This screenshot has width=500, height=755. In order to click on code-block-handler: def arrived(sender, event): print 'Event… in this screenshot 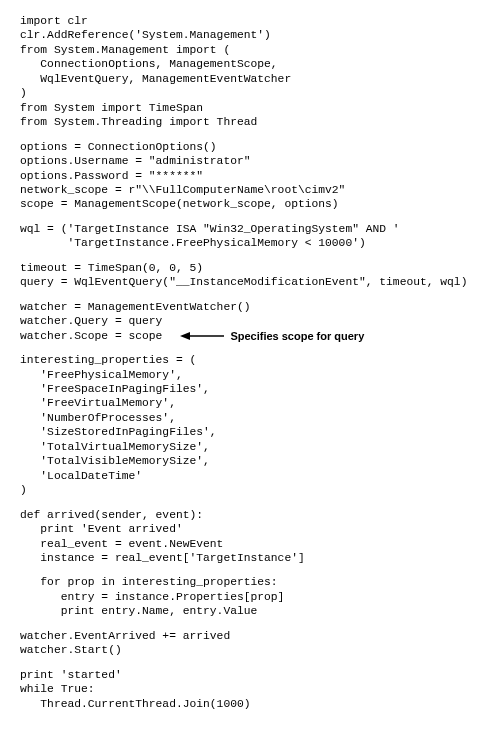, I will do `click(250, 564)`.